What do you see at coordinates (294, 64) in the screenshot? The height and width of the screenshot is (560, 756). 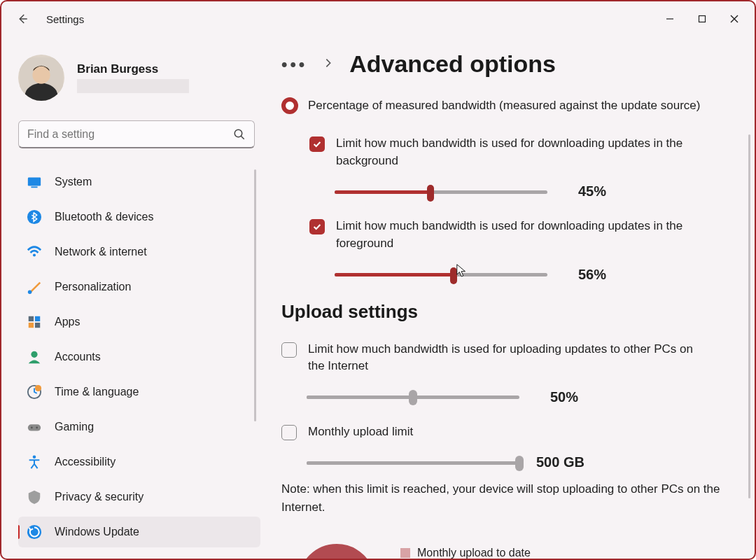 I see `breadcrumb-menu-icon: •••` at bounding box center [294, 64].